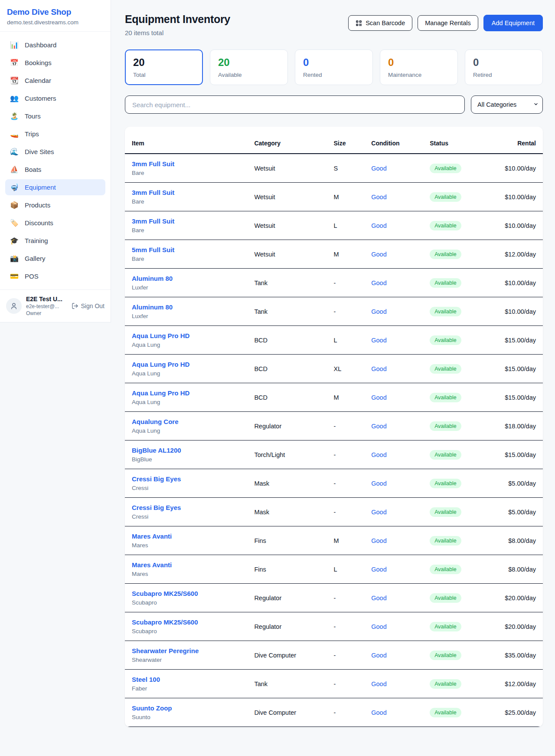 The width and height of the screenshot is (555, 756). I want to click on item-name-link: 5mm Full Suit, so click(187, 250).